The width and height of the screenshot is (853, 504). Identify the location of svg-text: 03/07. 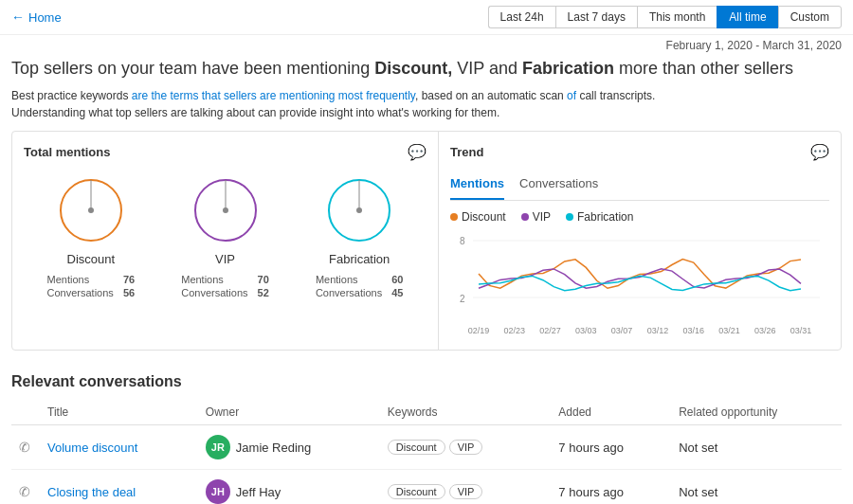
(622, 331).